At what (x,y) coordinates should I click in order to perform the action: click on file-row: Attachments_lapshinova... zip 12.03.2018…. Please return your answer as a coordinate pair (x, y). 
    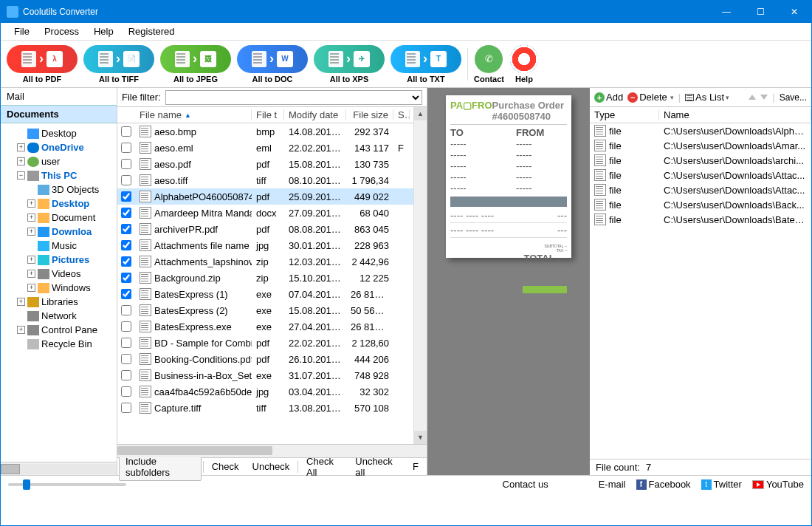
    Looking at the image, I should click on (266, 262).